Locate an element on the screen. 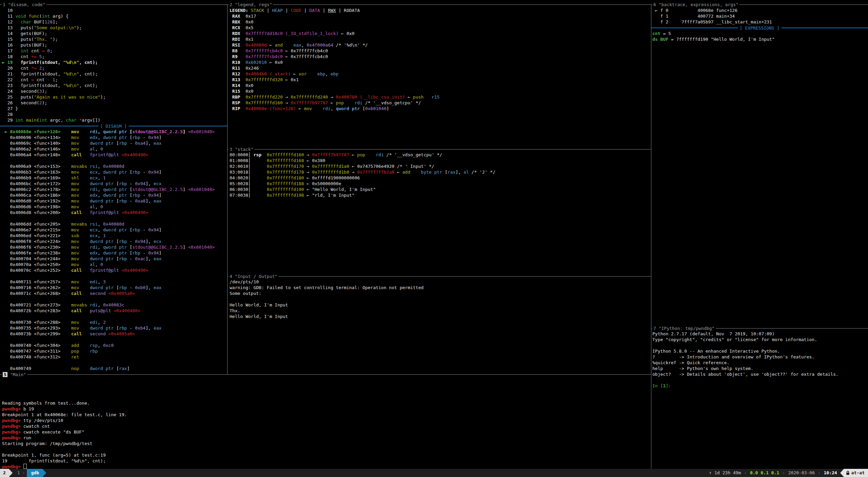 Image resolution: width=868 pixels, height=477 pixels. text-segment: 0x7ffff7b97787 is located at coordinates (332, 155).